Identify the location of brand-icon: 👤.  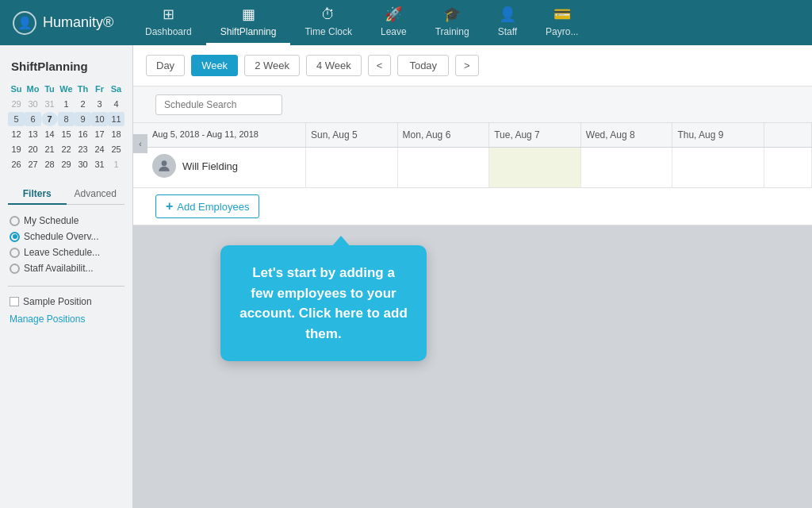
(25, 23).